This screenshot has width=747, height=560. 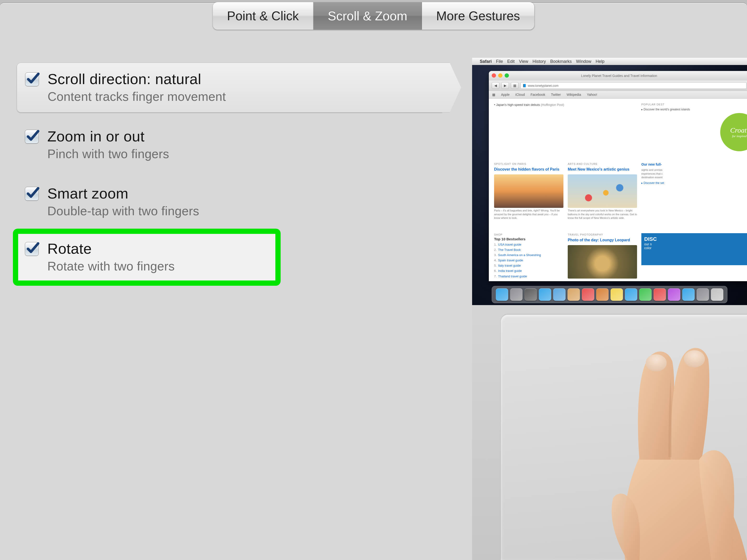 I want to click on news-item: Japan's high-speed train debuts, so click(x=518, y=105).